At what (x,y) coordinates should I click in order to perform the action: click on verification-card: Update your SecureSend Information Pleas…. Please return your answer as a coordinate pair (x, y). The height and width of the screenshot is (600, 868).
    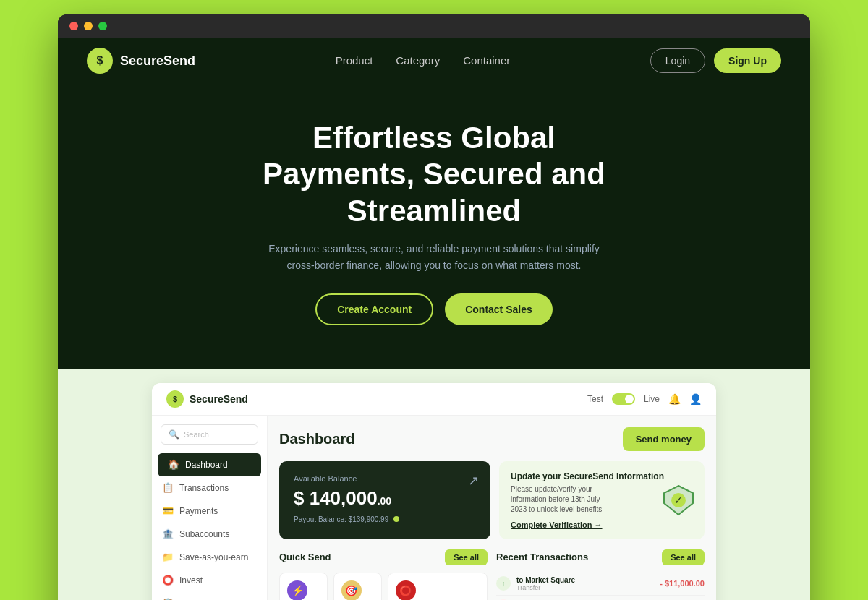
    Looking at the image, I should click on (602, 500).